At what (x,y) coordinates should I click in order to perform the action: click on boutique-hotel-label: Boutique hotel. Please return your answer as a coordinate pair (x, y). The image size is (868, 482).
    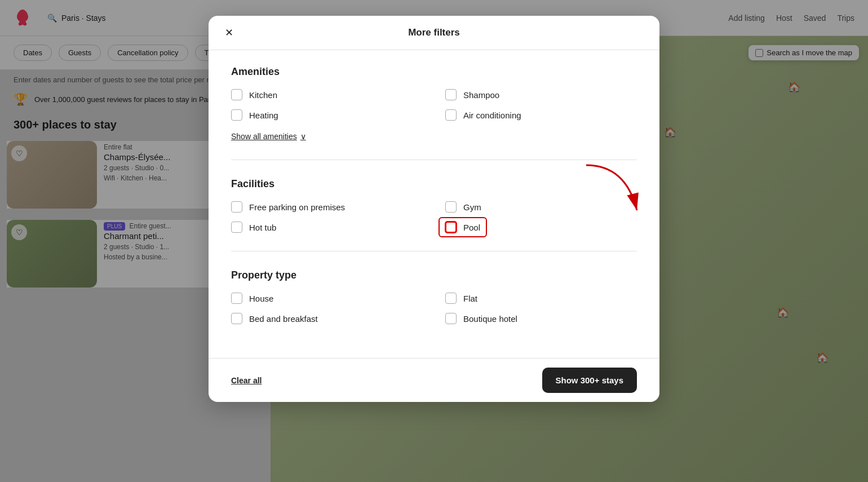
    Looking at the image, I should click on (490, 319).